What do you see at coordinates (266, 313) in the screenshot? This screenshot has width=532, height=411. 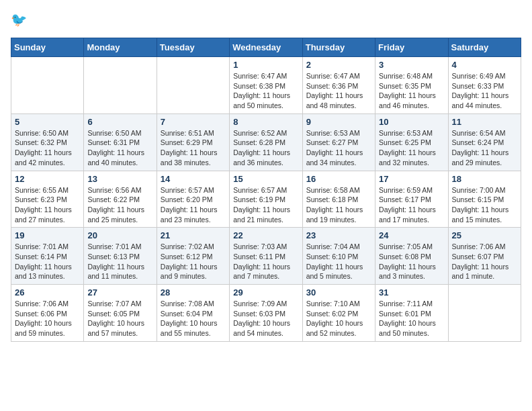 I see `calendar-cell: 29Sunrise: 7:09 AM Sunset: 6:03 PM Dayli…` at bounding box center [266, 313].